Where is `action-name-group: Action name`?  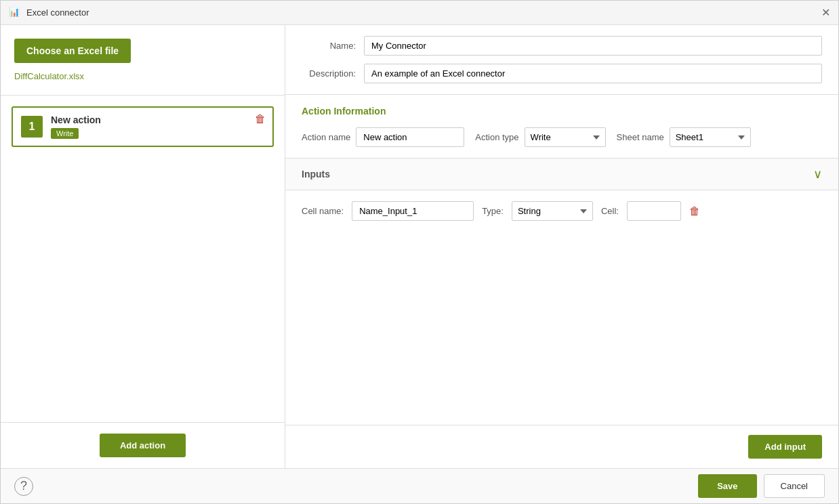
action-name-group: Action name is located at coordinates (383, 137).